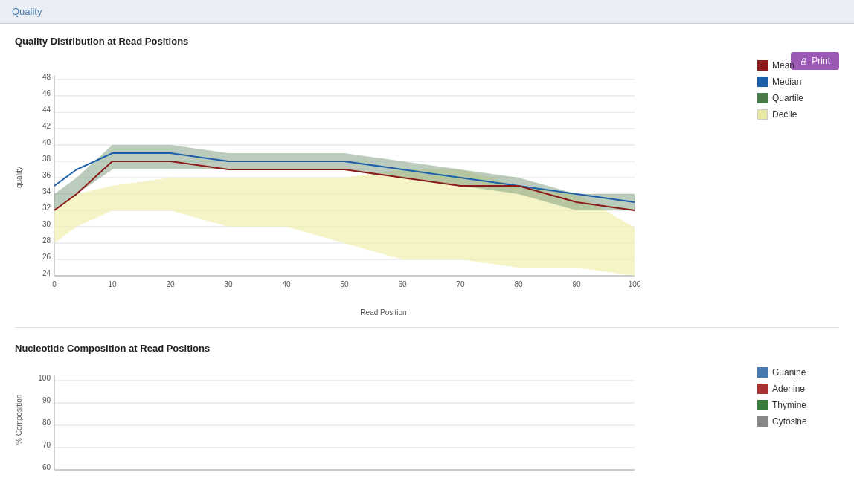  Describe the element at coordinates (798, 82) in the screenshot. I see `legend-item-median: Median` at that location.